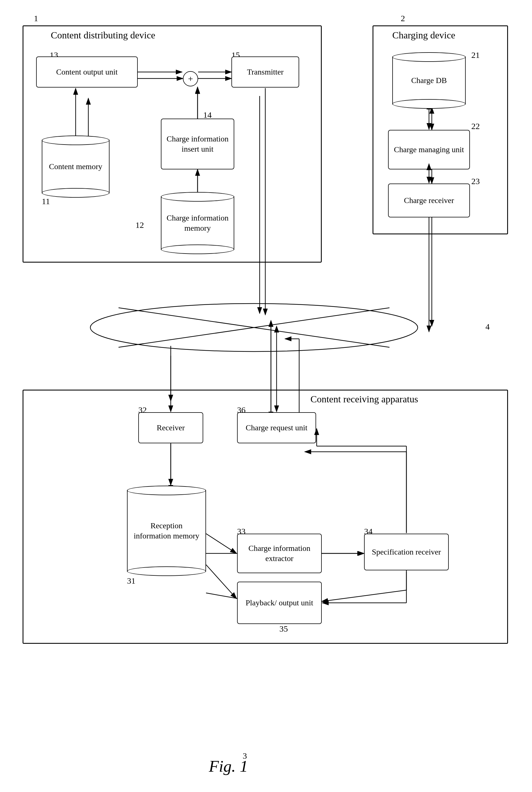 Image resolution: width=532 pixels, height=792 pixels. Describe the element at coordinates (424, 35) in the screenshot. I see `charging-device-label: Charging device` at that location.